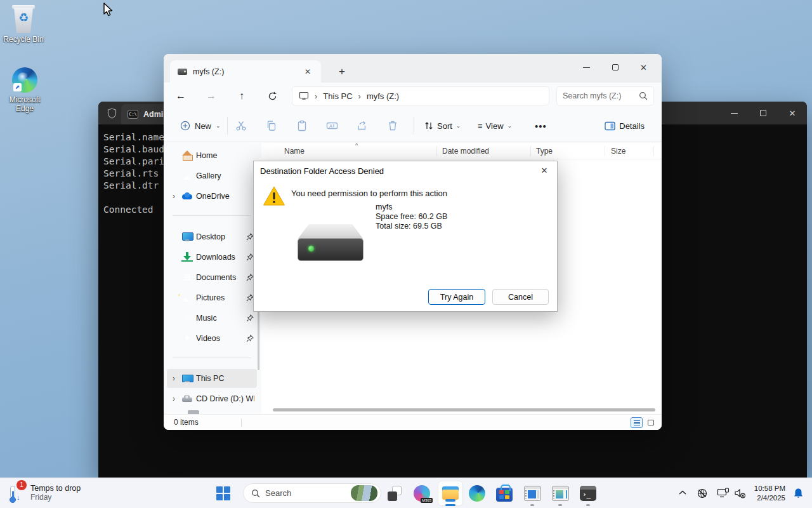  What do you see at coordinates (443, 126) in the screenshot?
I see `sort-button: Sort ⌄` at bounding box center [443, 126].